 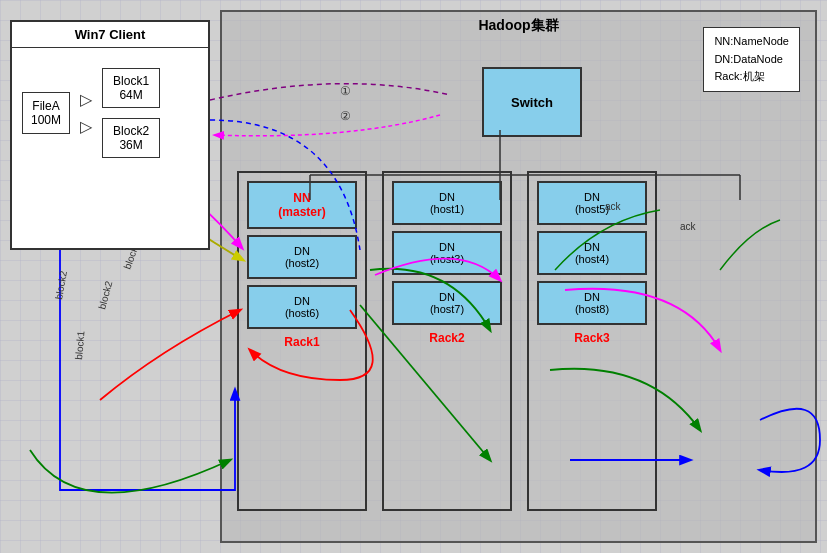 What do you see at coordinates (46, 106) in the screenshot?
I see `fileA-label: FileA` at bounding box center [46, 106].